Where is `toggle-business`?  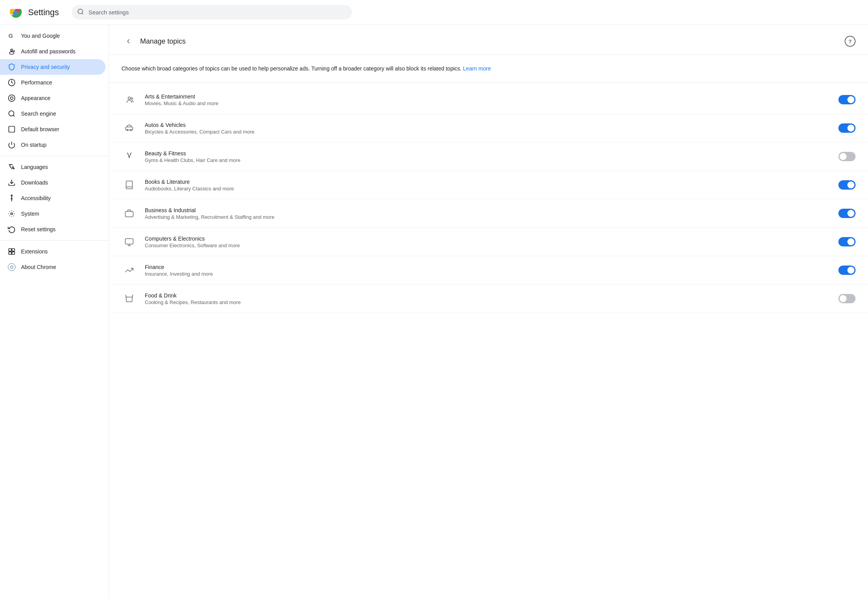 toggle-business is located at coordinates (847, 213).